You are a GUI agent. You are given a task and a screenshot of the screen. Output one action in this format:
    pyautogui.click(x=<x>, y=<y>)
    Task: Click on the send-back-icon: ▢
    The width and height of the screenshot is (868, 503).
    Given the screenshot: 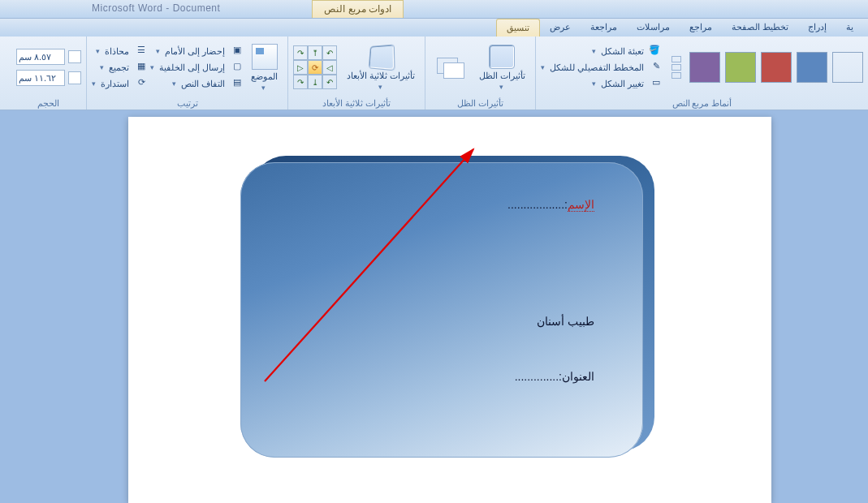 What is the action you would take?
    pyautogui.click(x=235, y=67)
    